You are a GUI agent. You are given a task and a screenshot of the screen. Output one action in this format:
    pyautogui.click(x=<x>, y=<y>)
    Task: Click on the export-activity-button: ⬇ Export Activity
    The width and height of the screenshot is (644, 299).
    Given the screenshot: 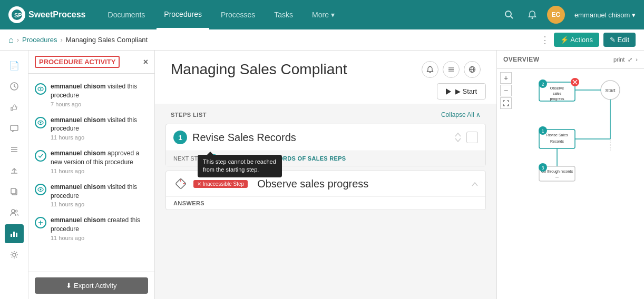 What is the action you would take?
    pyautogui.click(x=92, y=285)
    